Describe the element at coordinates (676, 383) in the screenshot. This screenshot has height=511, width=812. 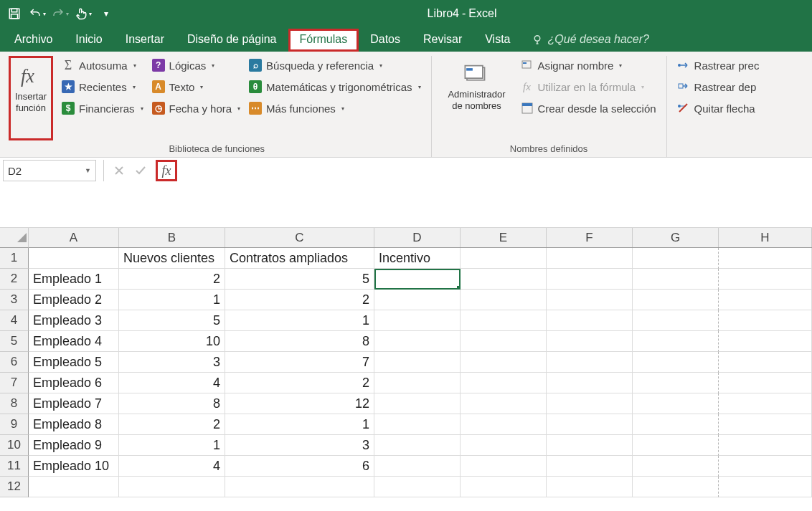
I see `cell-G7` at that location.